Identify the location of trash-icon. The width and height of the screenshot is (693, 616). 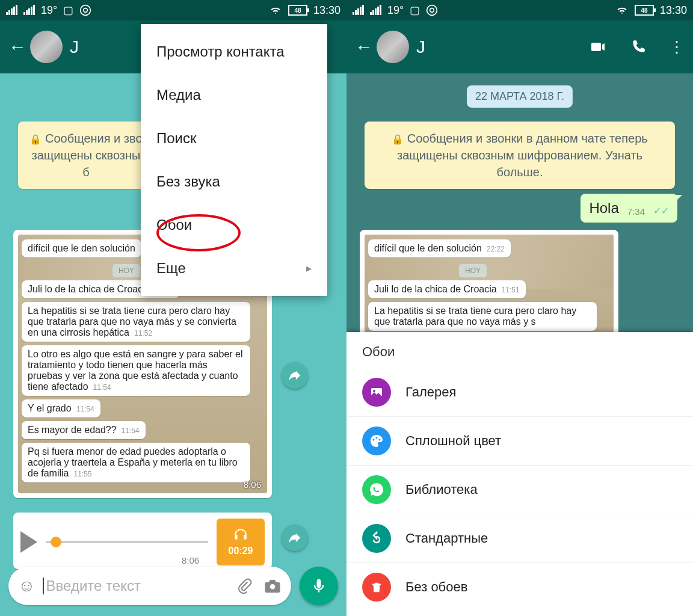
(377, 587).